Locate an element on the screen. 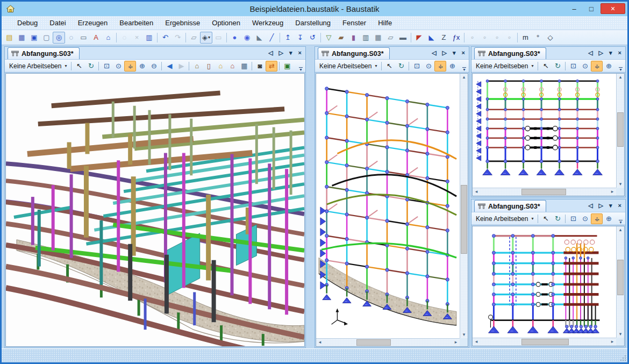 This screenshot has height=364, width=629. menu-fenster: Fenster is located at coordinates (354, 23).